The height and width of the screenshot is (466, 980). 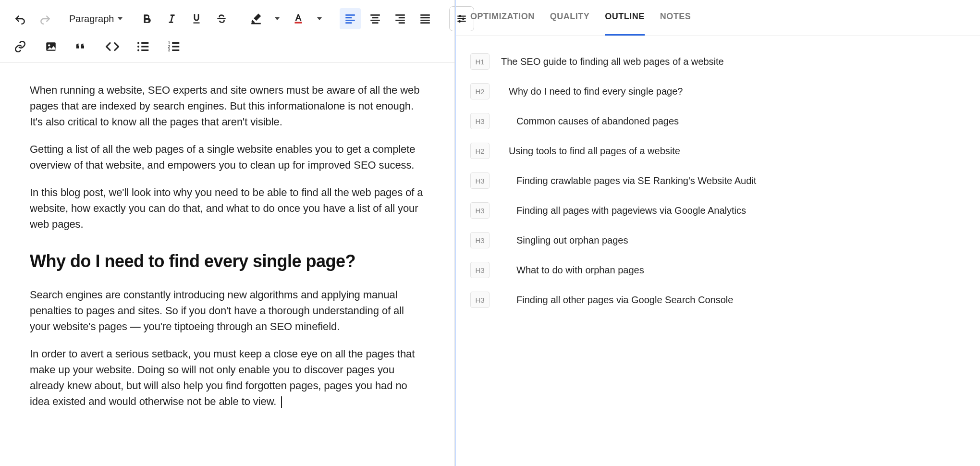 What do you see at coordinates (227, 106) in the screenshot?
I see `paragraph: When running a website, SEO experts and …` at bounding box center [227, 106].